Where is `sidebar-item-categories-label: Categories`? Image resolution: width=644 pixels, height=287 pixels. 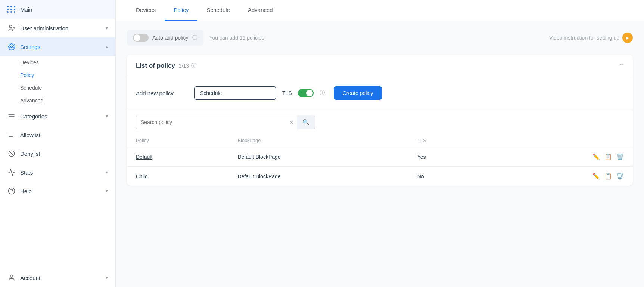 sidebar-item-categories-label: Categories is located at coordinates (34, 117).